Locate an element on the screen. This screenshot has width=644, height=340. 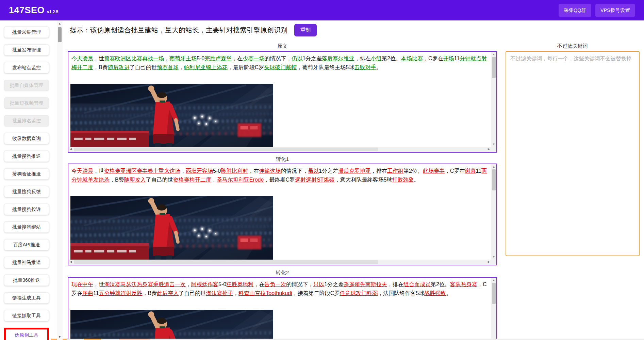
transform-1-text: 今天清晨，世资格赛亚洲区赛事卷土重来这场，西班牙客场5-0险胜比利时，在连输这场… is located at coordinates (282, 174).